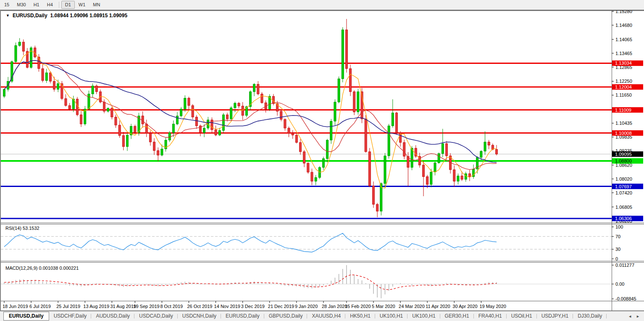 Image resolution: width=644 pixels, height=321 pixels. I want to click on svg-text: 26 Oct 2019, so click(200, 306).